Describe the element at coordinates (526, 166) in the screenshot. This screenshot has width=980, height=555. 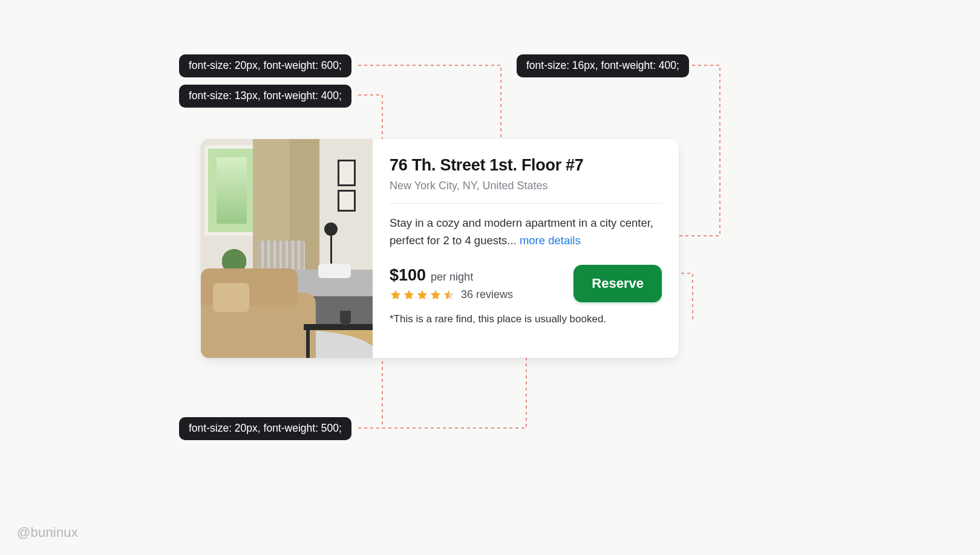
I see `listing-title: 76 Th. Street 1st. Floor #7` at that location.